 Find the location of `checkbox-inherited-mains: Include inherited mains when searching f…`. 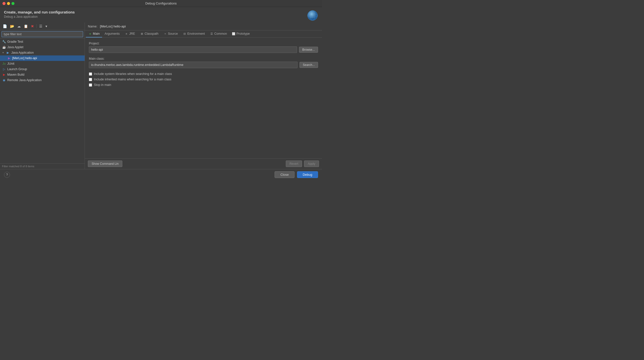

checkbox-inherited-mains: Include inherited mains when searching f… is located at coordinates (204, 80).